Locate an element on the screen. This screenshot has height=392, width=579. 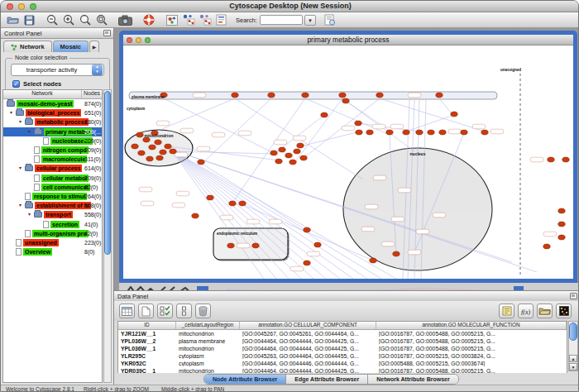
tree-row-label: transport is located at coordinates (58, 215).